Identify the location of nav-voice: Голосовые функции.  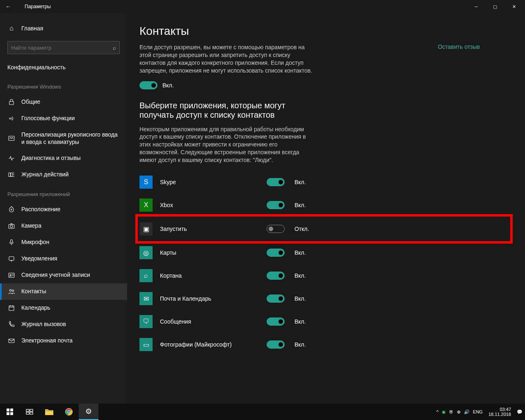
(64, 119).